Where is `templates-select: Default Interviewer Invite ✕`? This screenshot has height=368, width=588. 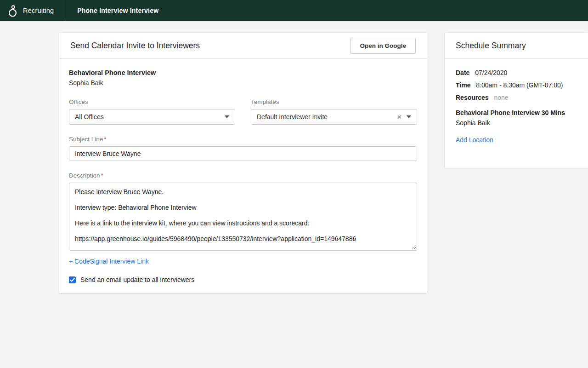 templates-select: Default Interviewer Invite ✕ is located at coordinates (334, 117).